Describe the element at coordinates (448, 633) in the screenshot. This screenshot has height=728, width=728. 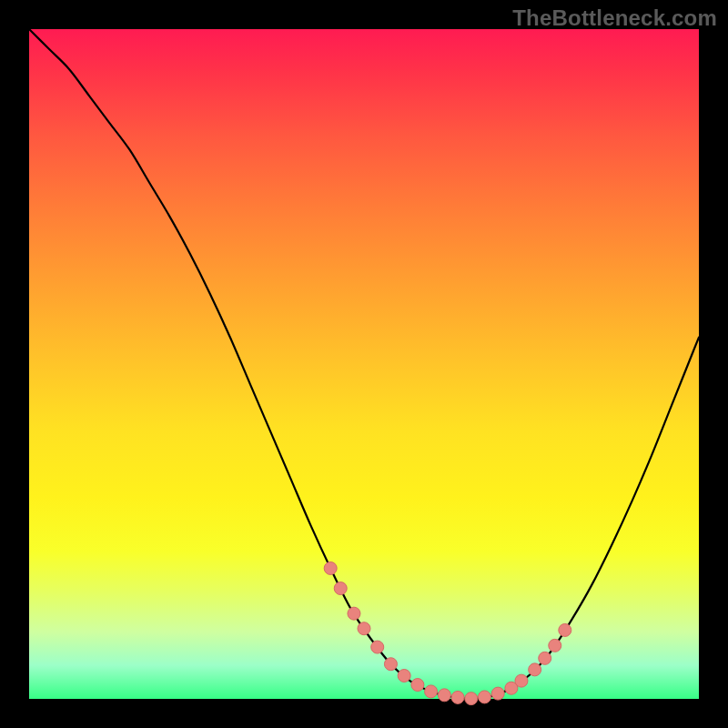
I see `curve-dots` at that location.